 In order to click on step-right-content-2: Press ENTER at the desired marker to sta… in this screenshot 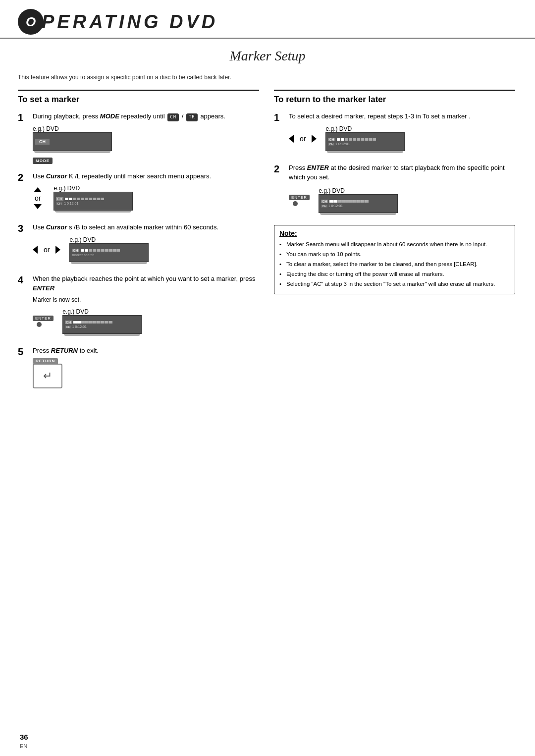, I will do `click(402, 190)`.